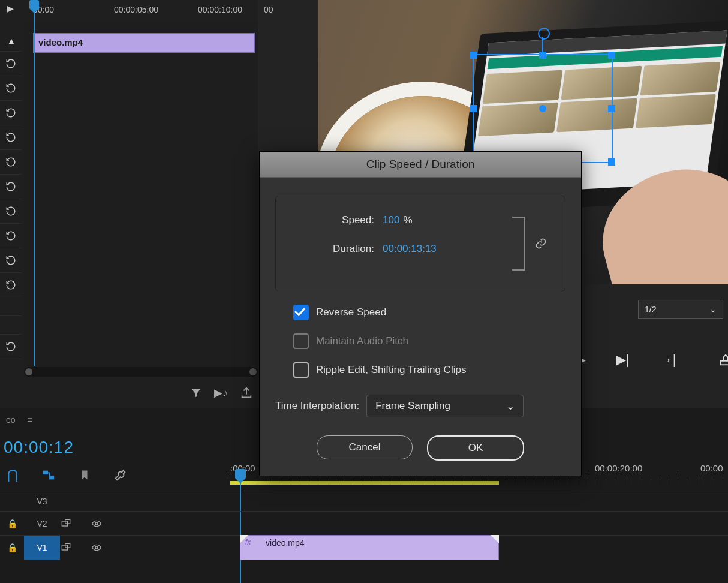 The height and width of the screenshot is (583, 728). Describe the element at coordinates (420, 164) in the screenshot. I see `dialog-title: Clip Speed / Duration` at that location.